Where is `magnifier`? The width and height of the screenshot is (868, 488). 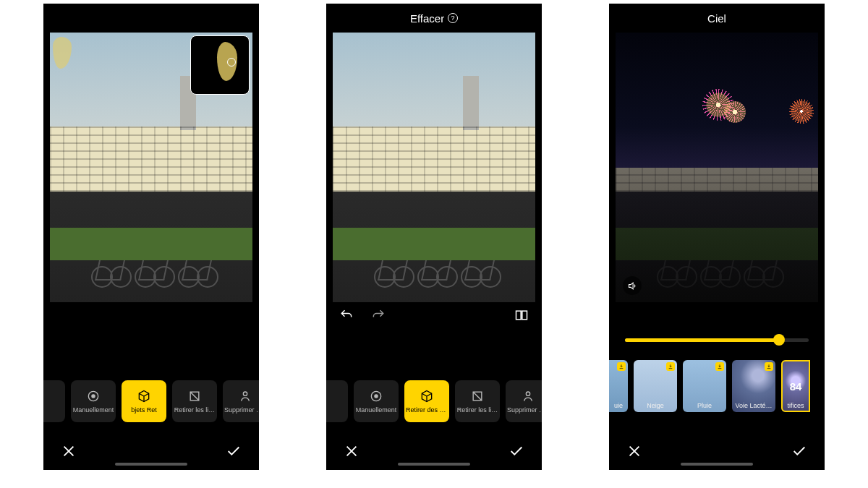 magnifier is located at coordinates (220, 65).